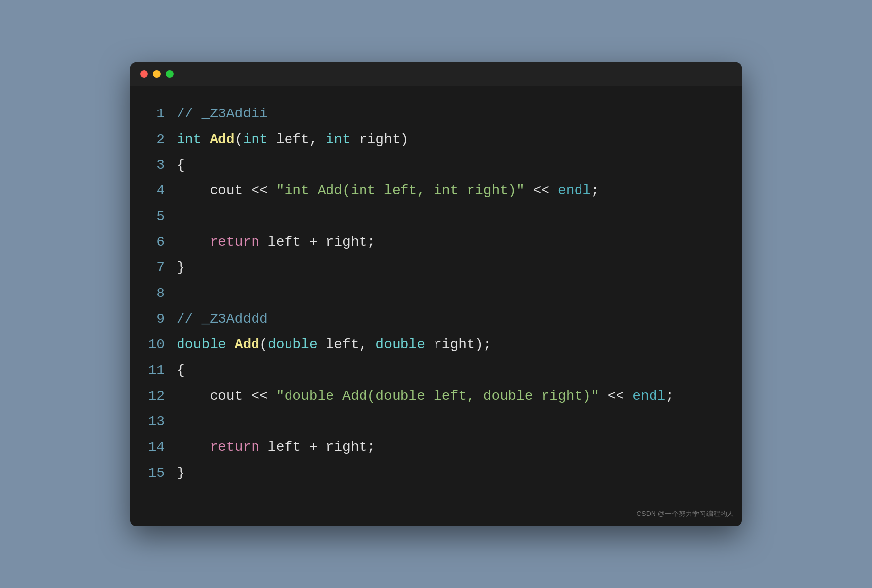 The image size is (872, 588). Describe the element at coordinates (400, 190) in the screenshot. I see `code-token: "int Add(int left, int right)"` at that location.